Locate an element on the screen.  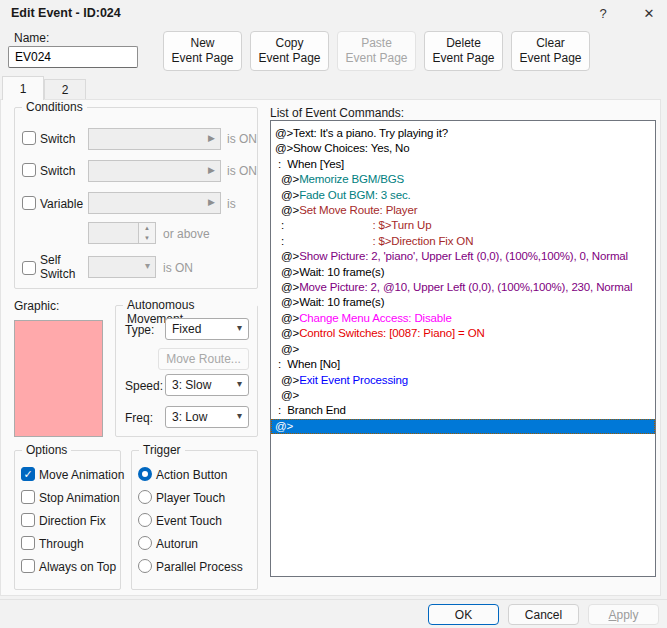
copy-event-page-button: CopyEvent Page is located at coordinates (290, 51).